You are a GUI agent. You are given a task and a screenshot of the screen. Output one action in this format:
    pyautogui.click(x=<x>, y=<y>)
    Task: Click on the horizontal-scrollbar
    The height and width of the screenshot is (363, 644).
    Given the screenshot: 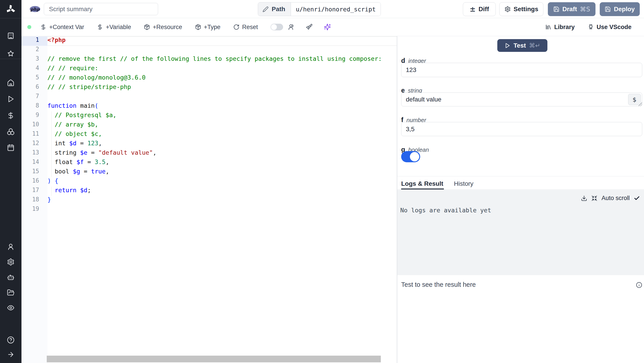 What is the action you would take?
    pyautogui.click(x=214, y=359)
    